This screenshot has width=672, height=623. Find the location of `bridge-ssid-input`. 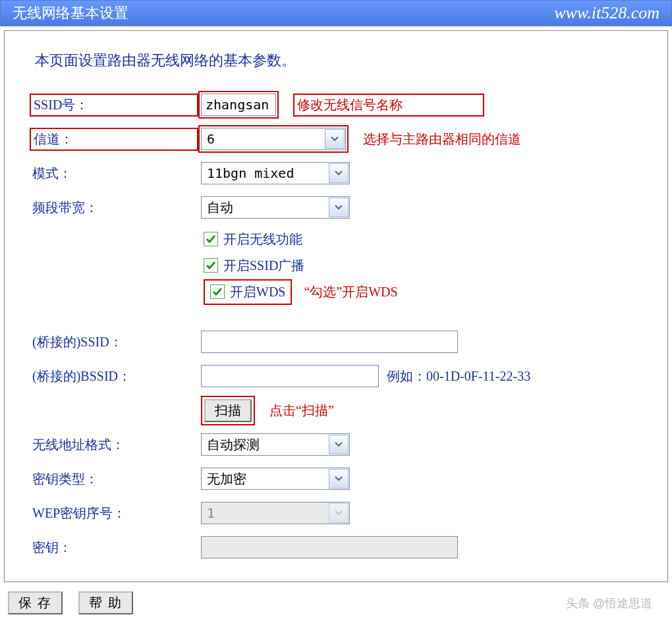

bridge-ssid-input is located at coordinates (329, 342).